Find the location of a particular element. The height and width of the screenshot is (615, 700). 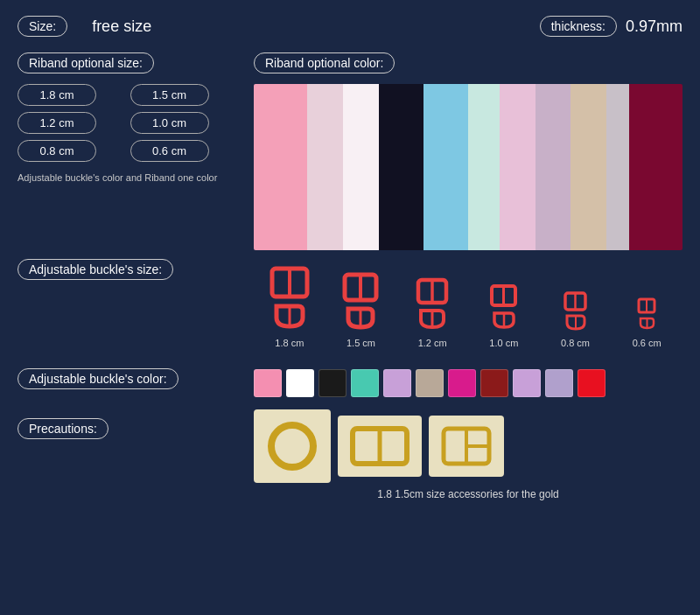

swatch-red is located at coordinates (592, 383).